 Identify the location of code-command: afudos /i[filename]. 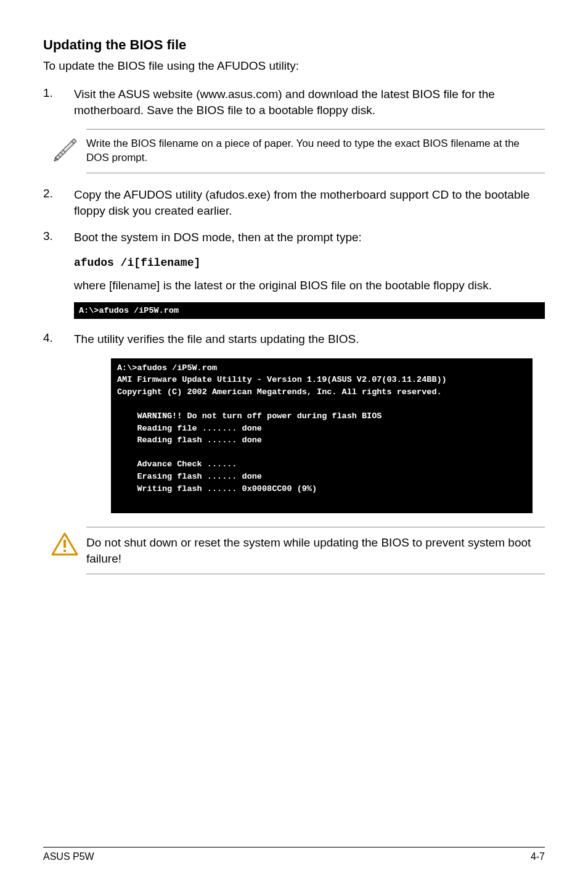
(137, 263).